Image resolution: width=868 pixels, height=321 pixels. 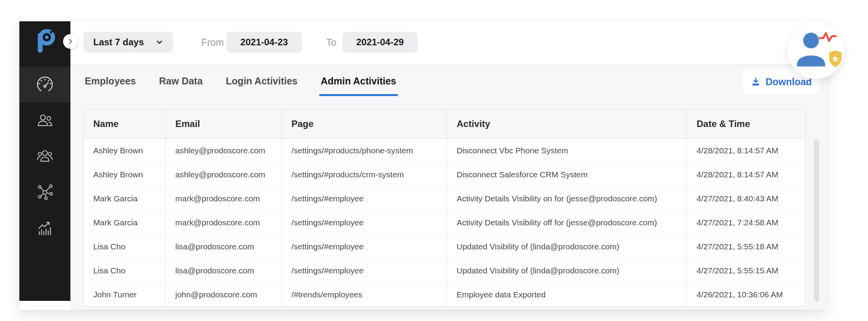 I want to click on to-date-field: 2021-04-29, so click(x=380, y=42).